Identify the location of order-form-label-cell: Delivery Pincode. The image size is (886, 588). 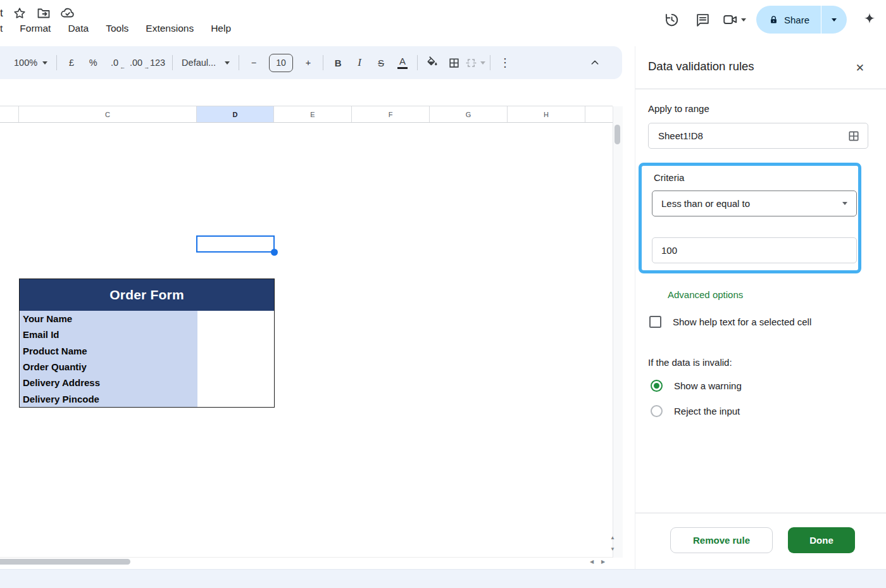
(109, 399).